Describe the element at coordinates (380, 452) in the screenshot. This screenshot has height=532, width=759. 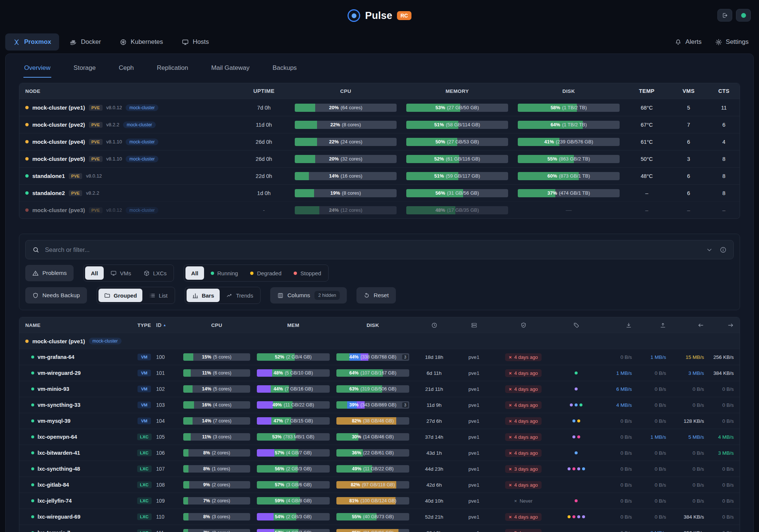
I see `guest-row: lxc-bitwarden-41LXC1068%(2 cores)57%(4 G…` at that location.